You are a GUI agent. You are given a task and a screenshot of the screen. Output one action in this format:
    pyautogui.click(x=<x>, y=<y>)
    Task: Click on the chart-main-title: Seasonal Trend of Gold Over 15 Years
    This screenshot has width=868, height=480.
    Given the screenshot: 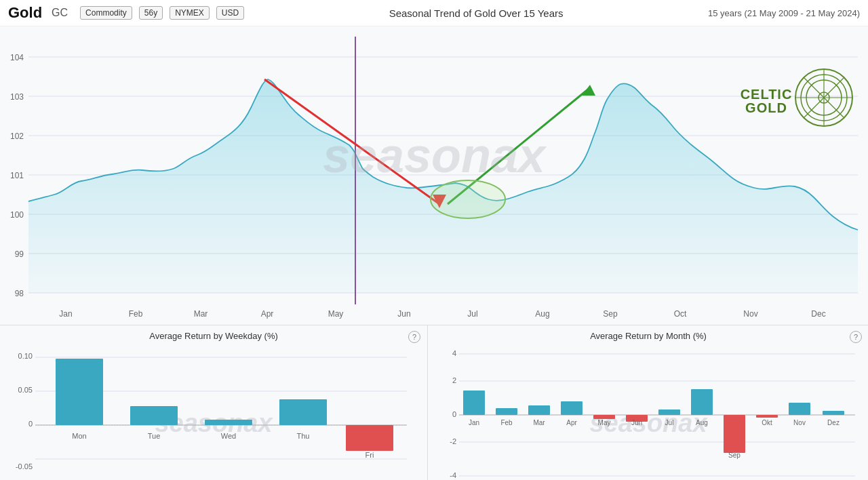 What is the action you would take?
    pyautogui.click(x=476, y=14)
    